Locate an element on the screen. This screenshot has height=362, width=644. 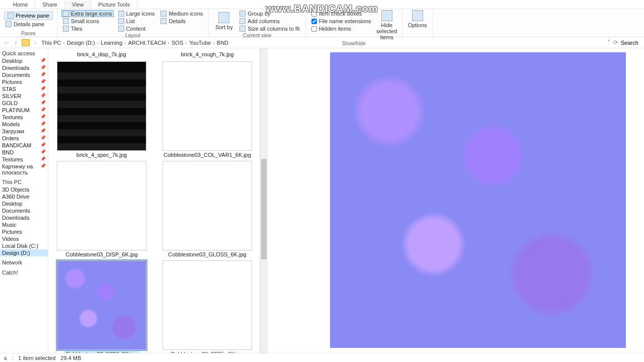
ribbon-group-options: Options is located at coordinates (418, 23).